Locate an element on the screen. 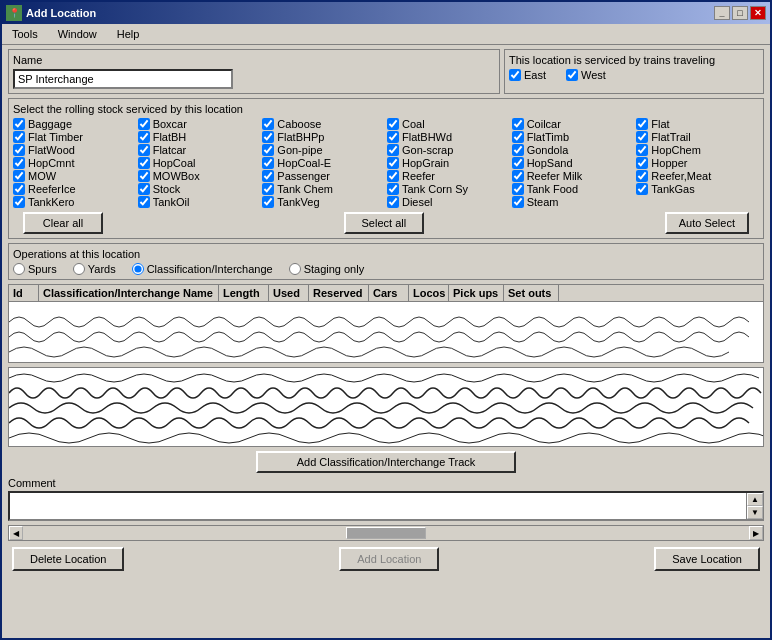 The height and width of the screenshot is (640, 772). radio-yards-label: Yards is located at coordinates (94, 269).